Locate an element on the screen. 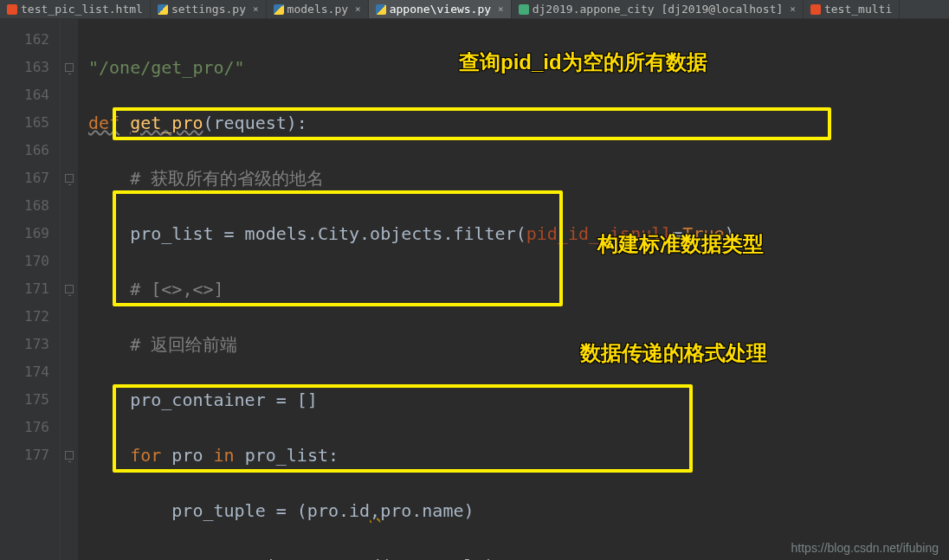 This screenshot has height=560, width=949. database-icon is located at coordinates (524, 10).